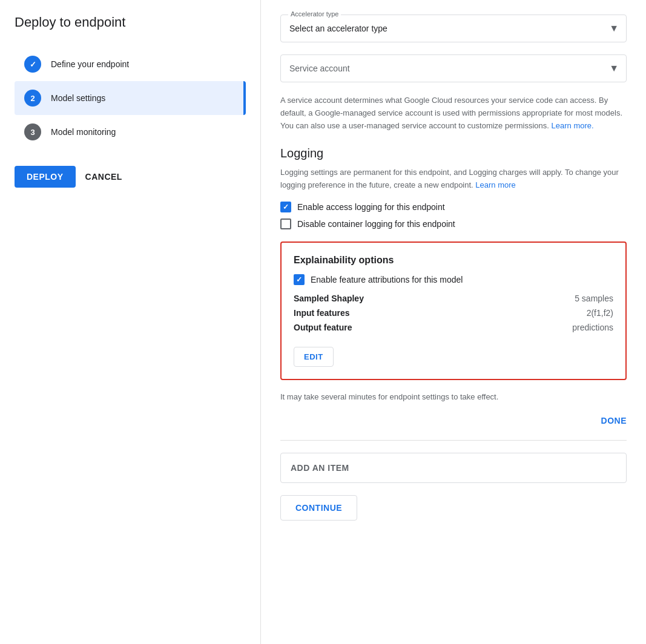  I want to click on step-1-icon: ✓, so click(33, 64).